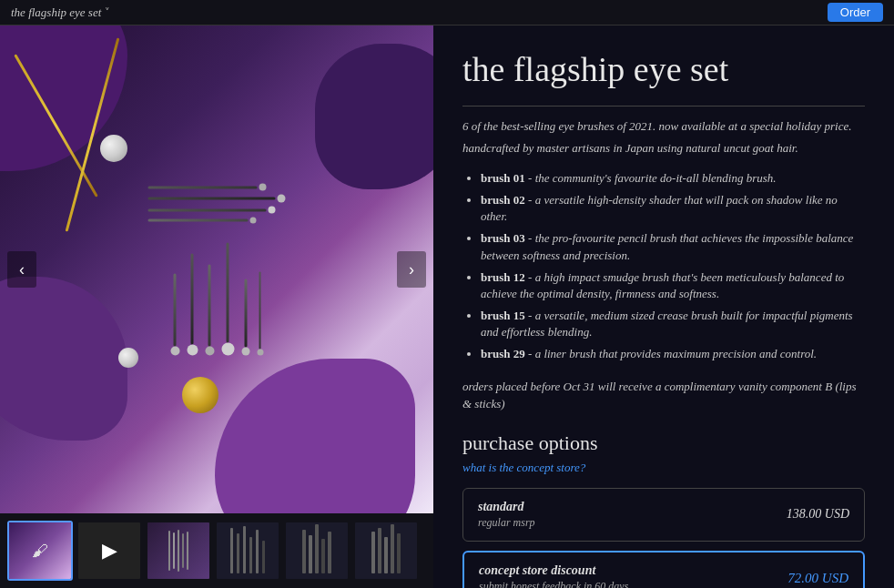 The height and width of the screenshot is (588, 894). Describe the element at coordinates (664, 267) in the screenshot. I see `brush-list: brush 01 - the community's favourite do-…` at that location.